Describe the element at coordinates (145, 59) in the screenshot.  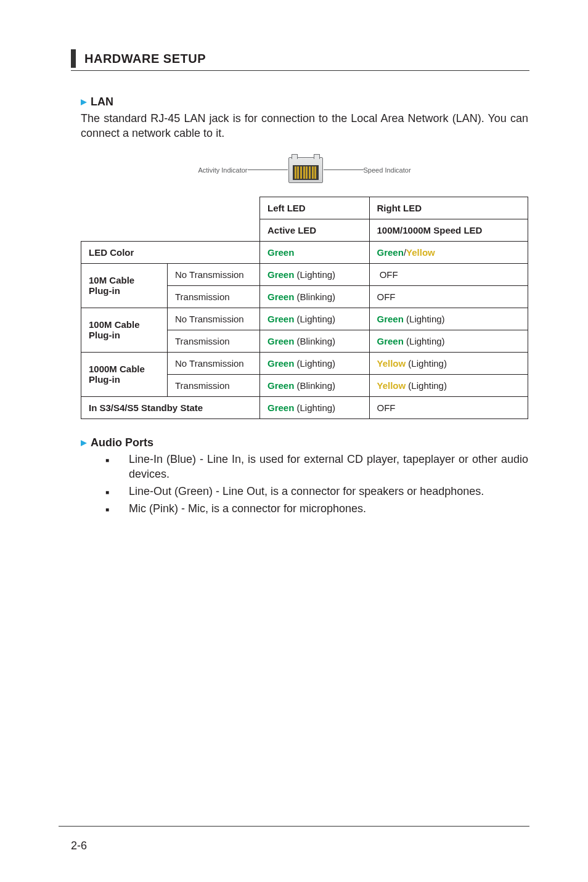
I see `section-title: HARDWARE SETUP` at that location.